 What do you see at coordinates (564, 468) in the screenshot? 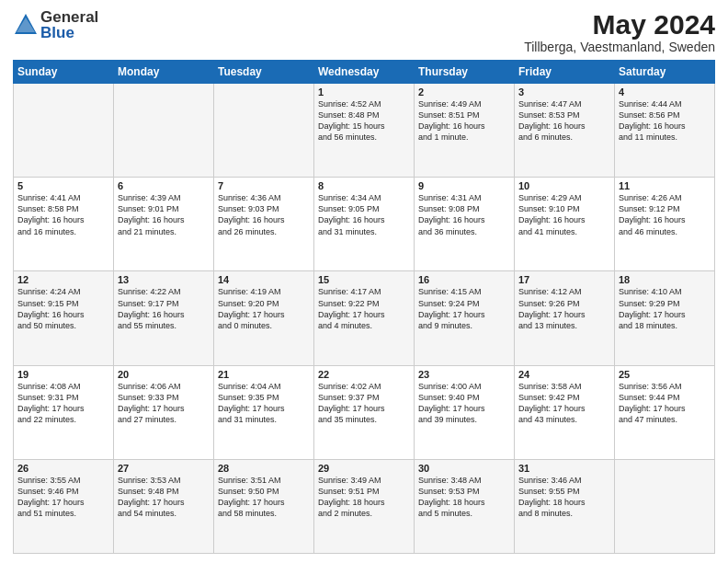
I see `day-number: 31` at bounding box center [564, 468].